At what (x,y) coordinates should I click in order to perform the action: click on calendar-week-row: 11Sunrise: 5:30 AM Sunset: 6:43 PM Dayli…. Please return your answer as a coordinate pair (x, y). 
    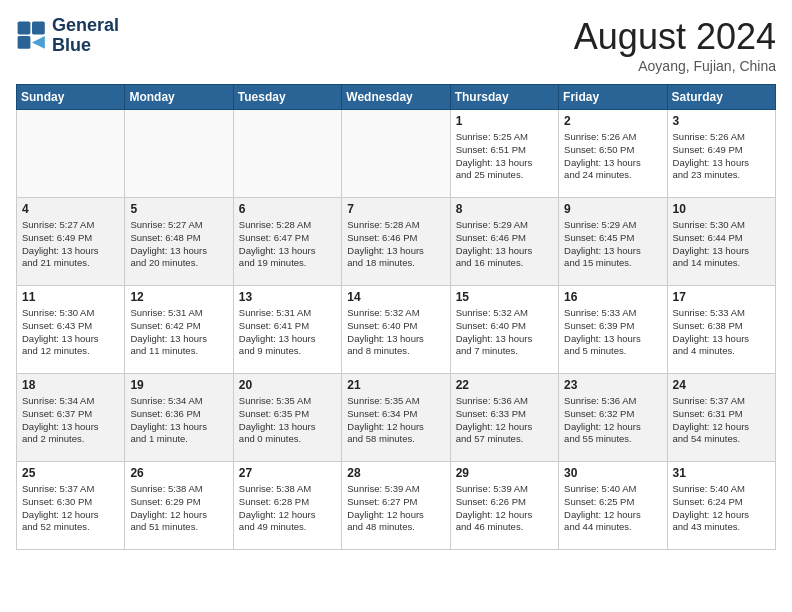
    Looking at the image, I should click on (396, 330).